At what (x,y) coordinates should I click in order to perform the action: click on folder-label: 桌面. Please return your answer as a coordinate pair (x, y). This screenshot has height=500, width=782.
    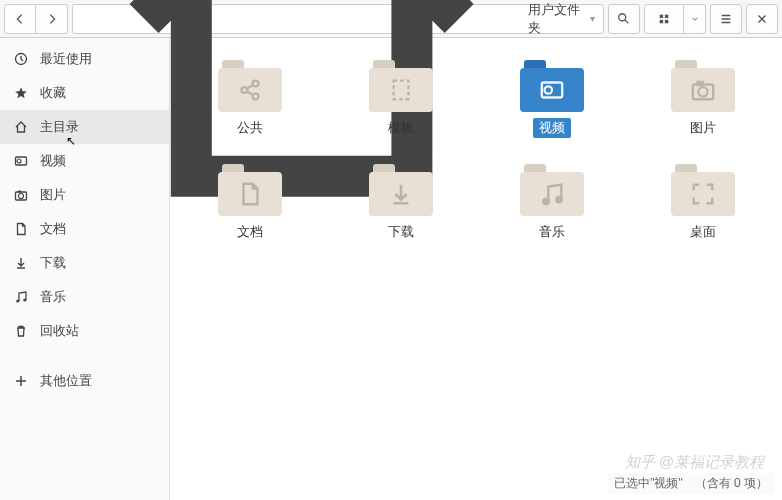
    Looking at the image, I should click on (703, 232).